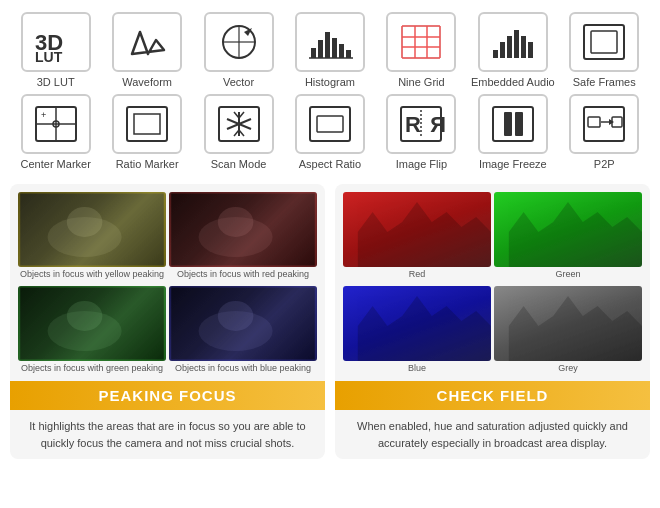 The image size is (660, 508). I want to click on peaking-blue-caption: Objects in focus with blue peaking, so click(243, 369).